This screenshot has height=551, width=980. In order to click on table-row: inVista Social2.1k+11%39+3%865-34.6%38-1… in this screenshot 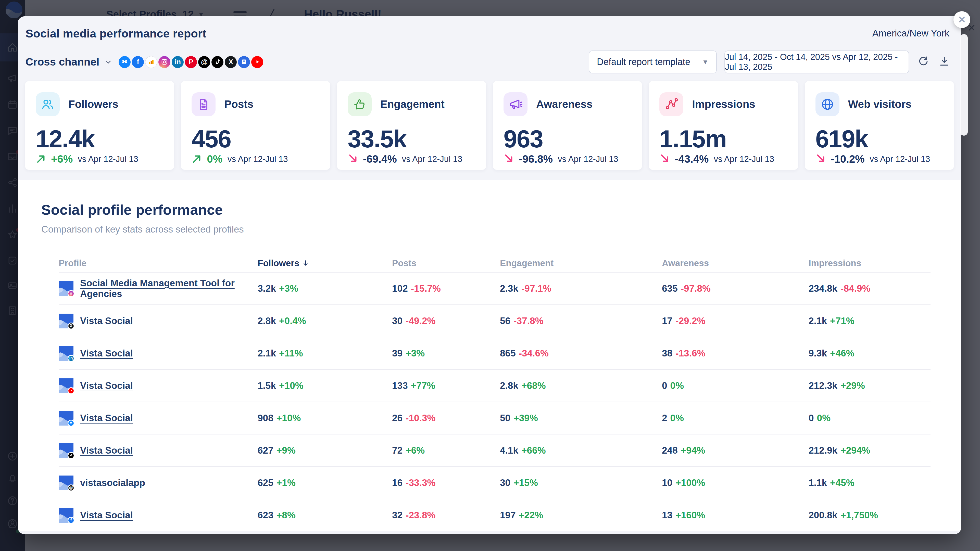, I will do `click(495, 353)`.